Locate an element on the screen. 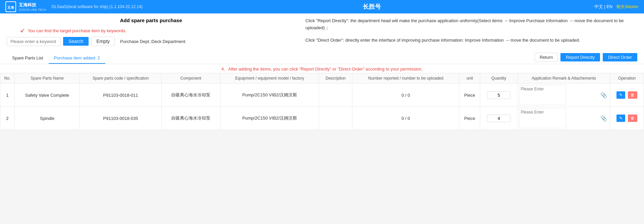 This screenshot has width=644, height=224. col-quantity: Quantity is located at coordinates (499, 79).